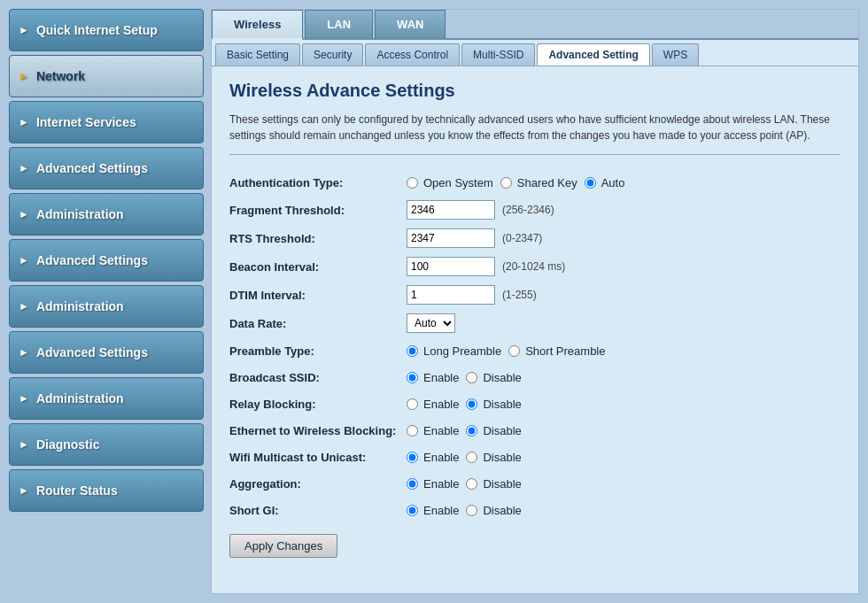 The image size is (868, 603). Describe the element at coordinates (318, 351) in the screenshot. I see `label-preamble-type: Preamble Type:` at that location.